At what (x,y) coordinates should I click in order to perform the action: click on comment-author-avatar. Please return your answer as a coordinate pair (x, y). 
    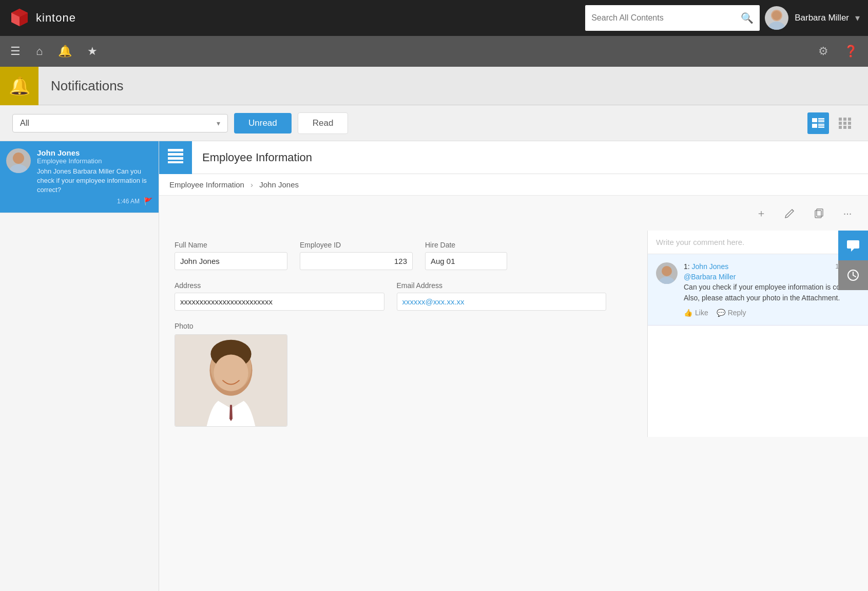
    Looking at the image, I should click on (667, 273).